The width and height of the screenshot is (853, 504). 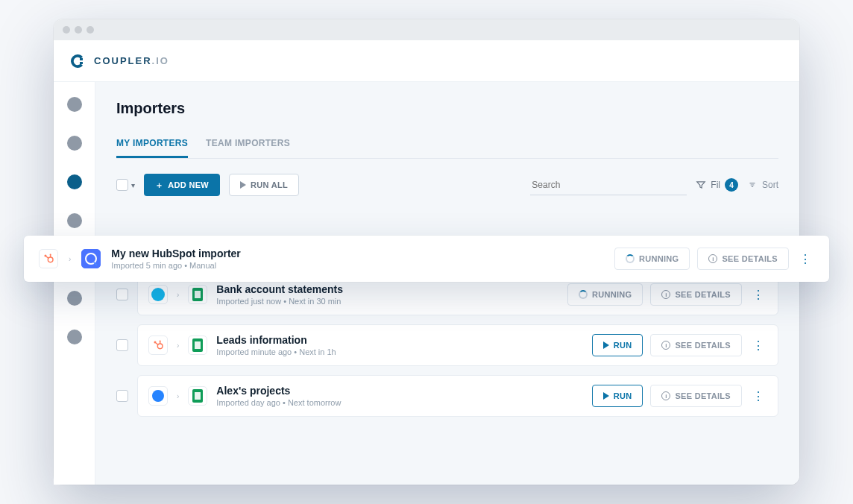 I want to click on select-all-caret-icon: ▾, so click(x=133, y=185).